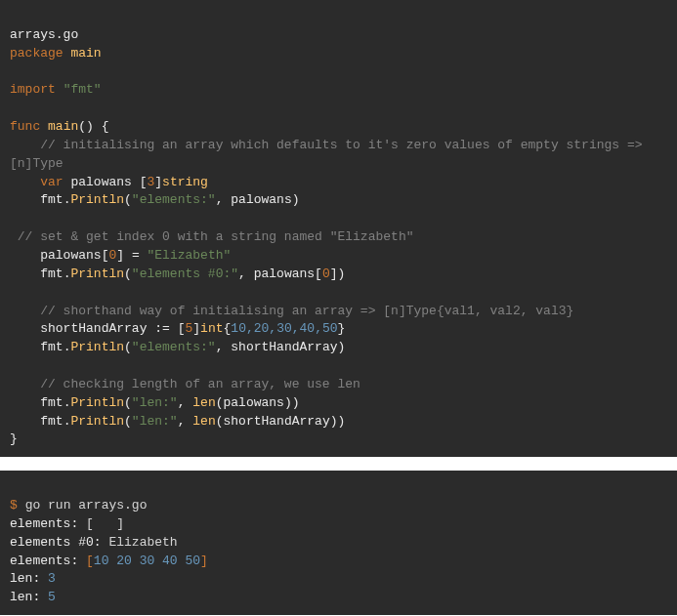  I want to click on string-literal: "elements #0:", so click(186, 273).